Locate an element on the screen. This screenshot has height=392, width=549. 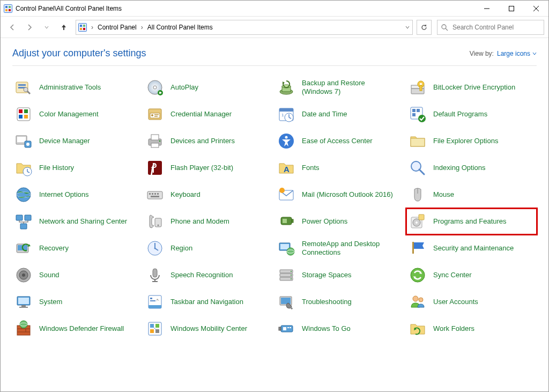
cp-item-label: Keyboard is located at coordinates (186, 195).